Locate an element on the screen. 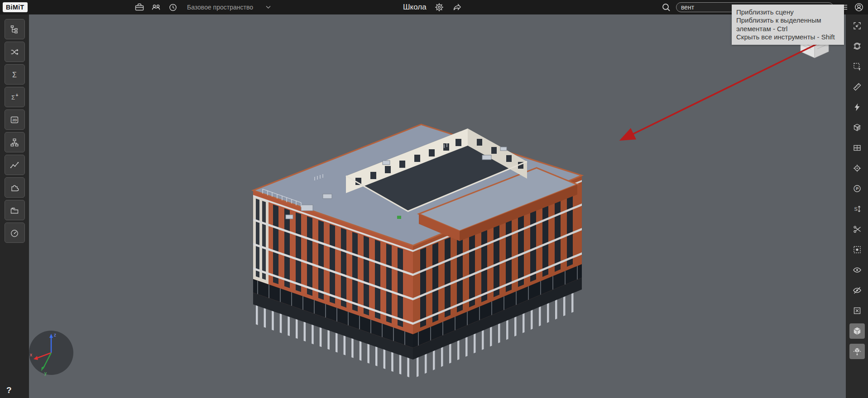  workspace-label: Базовое пространство is located at coordinates (220, 7).